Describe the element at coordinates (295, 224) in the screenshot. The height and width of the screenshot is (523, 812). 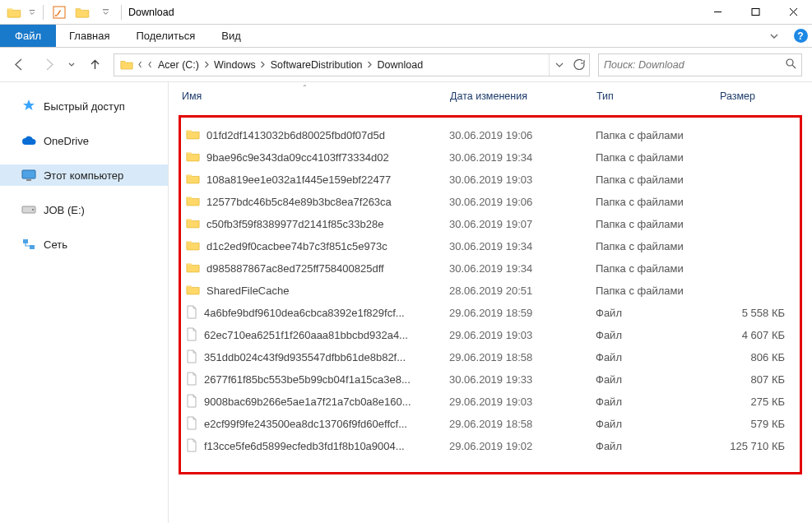
I see `file-name: c50fb3f59f8389977d2141f85c33b28e` at that location.